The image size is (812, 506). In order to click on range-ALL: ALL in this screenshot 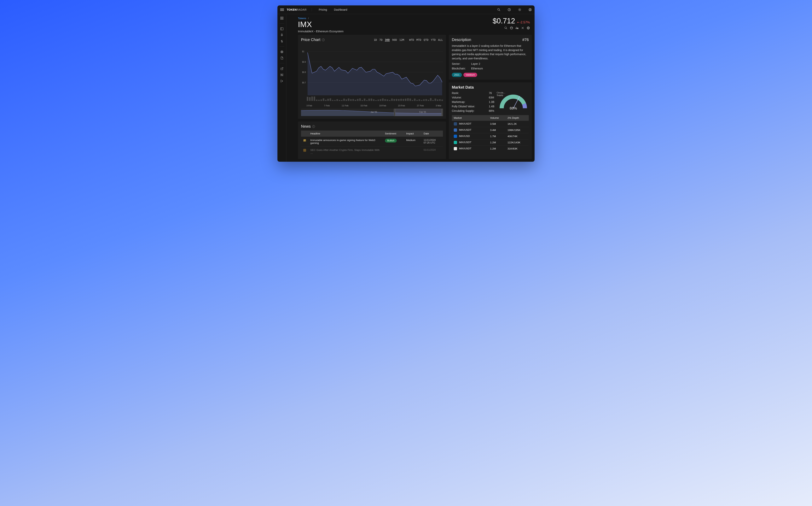, I will do `click(440, 40)`.